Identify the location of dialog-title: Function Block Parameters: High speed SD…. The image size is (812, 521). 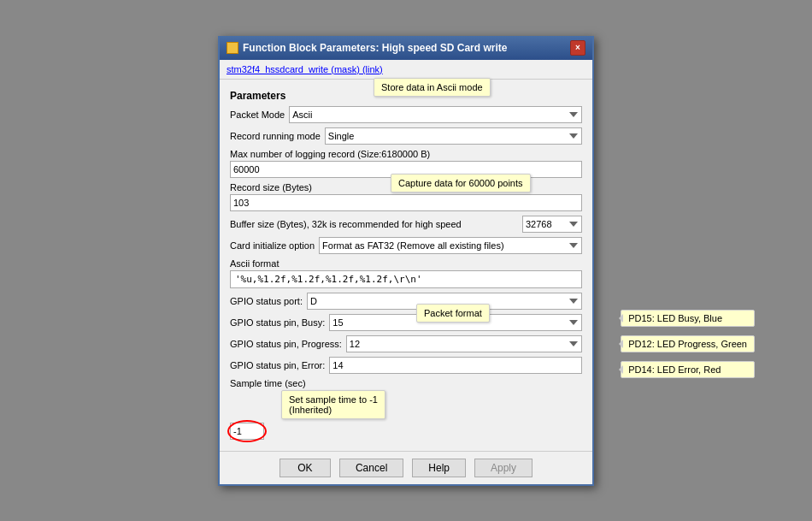
(374, 48).